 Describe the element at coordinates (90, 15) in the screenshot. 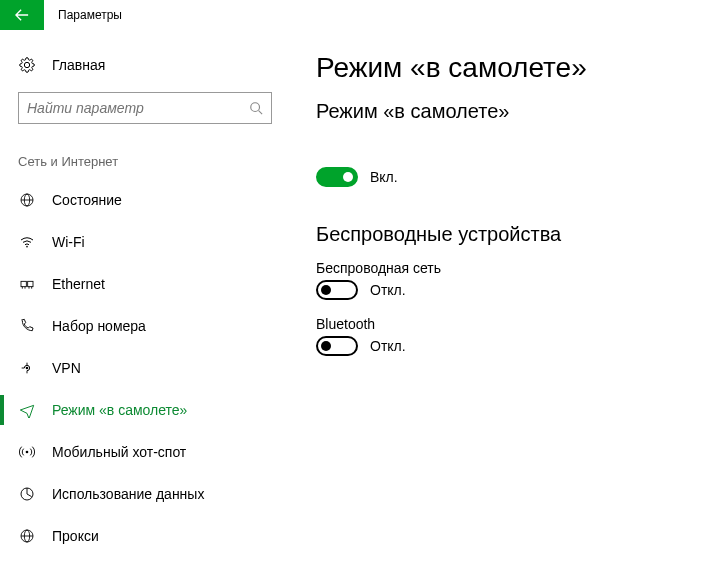

I see `window-title: Параметры` at that location.